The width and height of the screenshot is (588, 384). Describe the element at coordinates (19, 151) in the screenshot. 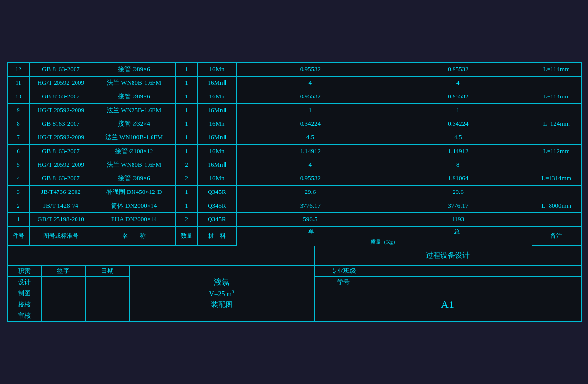

I see `part-no-cell: 6` at that location.